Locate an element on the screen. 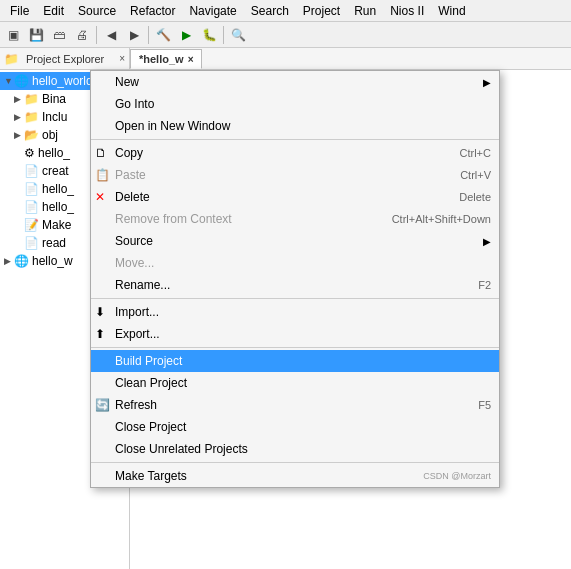  cm-open-window: Open in New Window is located at coordinates (295, 126).